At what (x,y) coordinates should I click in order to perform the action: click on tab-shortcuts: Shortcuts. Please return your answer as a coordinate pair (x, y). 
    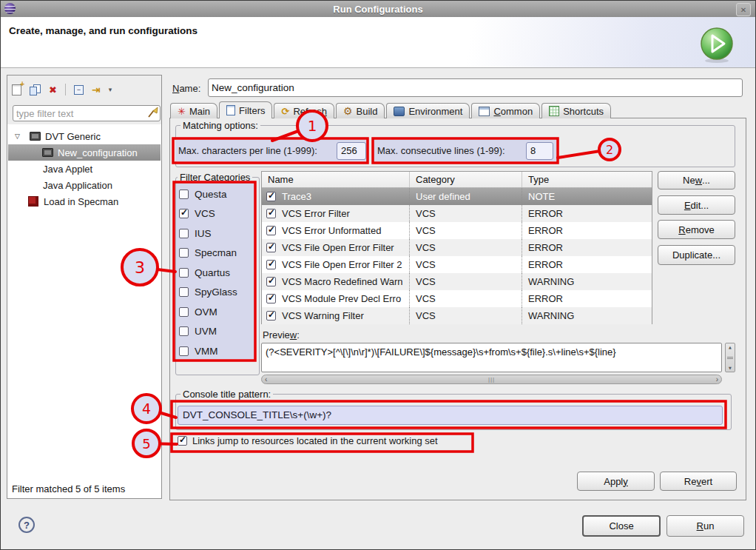
    Looking at the image, I should click on (576, 111).